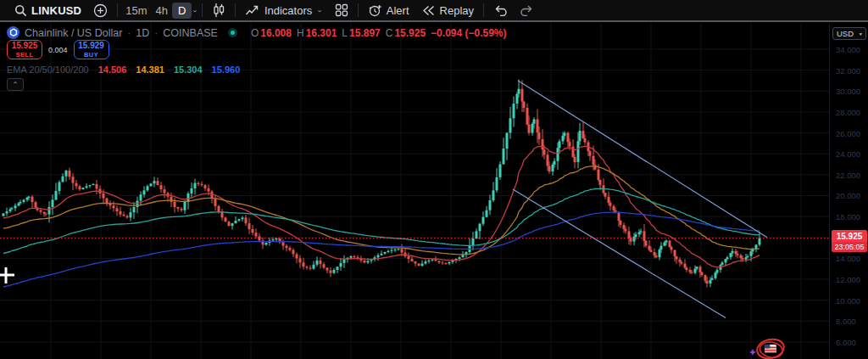 This screenshot has height=359, width=868. What do you see at coordinates (342, 10) in the screenshot?
I see `layout-grid-button` at bounding box center [342, 10].